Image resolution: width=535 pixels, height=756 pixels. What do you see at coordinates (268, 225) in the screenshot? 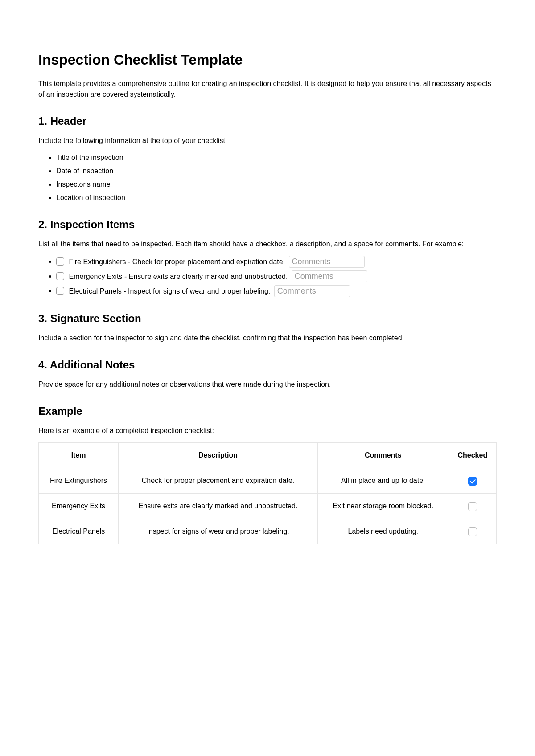
I see `section-items-heading: 2. Inspection Items` at bounding box center [268, 225].